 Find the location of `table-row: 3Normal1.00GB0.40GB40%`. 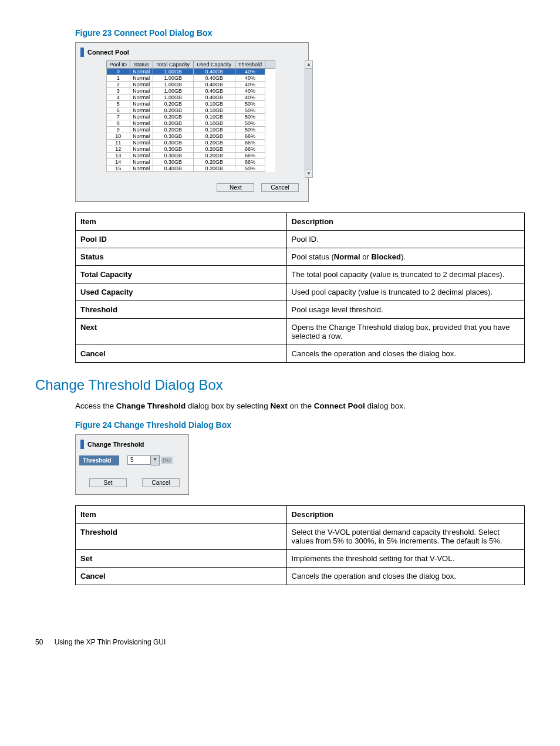

table-row: 3Normal1.00GB0.40GB40% is located at coordinates (191, 92).